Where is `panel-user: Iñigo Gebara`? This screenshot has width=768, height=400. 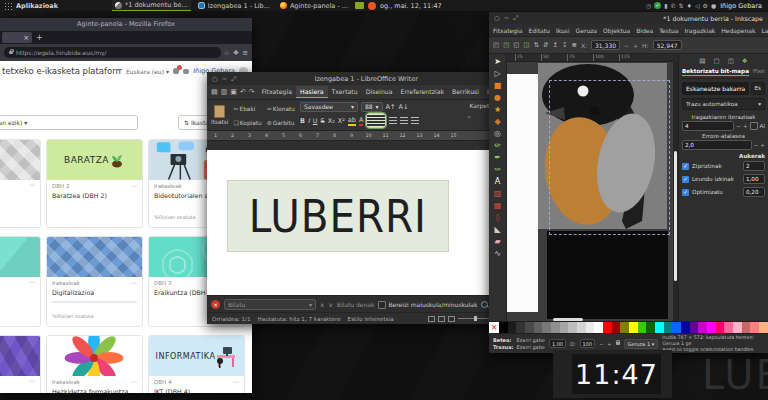 panel-user: Iñigo Gebara is located at coordinates (741, 6).